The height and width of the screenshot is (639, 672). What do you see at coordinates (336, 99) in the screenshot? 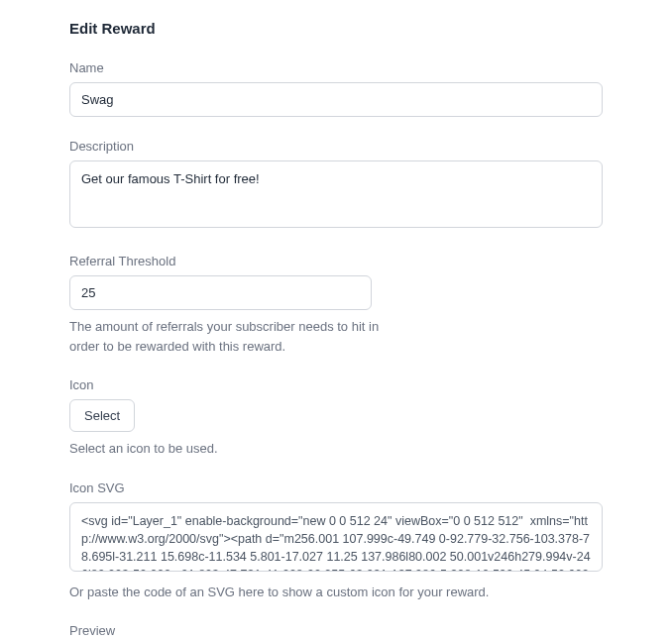
I see `name-input` at bounding box center [336, 99].